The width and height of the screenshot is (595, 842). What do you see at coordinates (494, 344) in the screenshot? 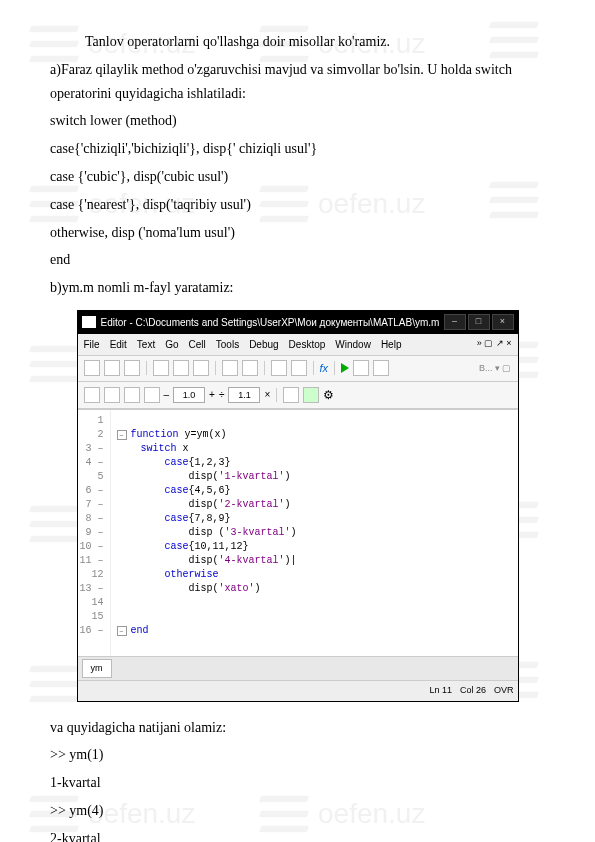
I see `menu-overflow: » ▢ ↗ ×` at bounding box center [494, 344].